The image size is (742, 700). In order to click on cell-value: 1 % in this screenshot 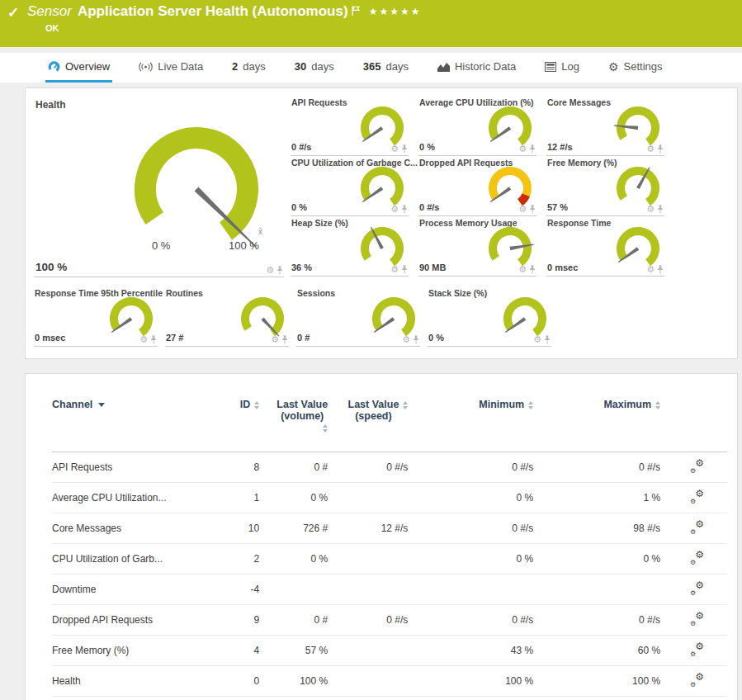, I will do `click(603, 499)`.